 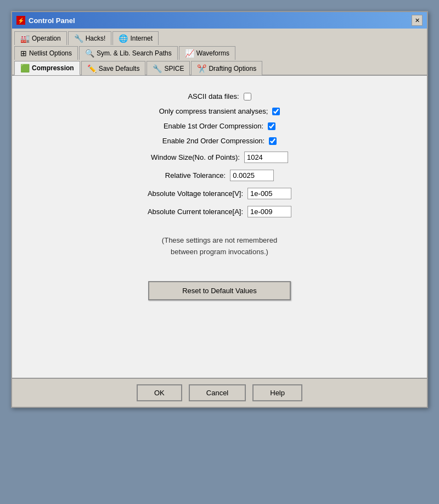 I want to click on ascii-label: ASCII data files:, so click(x=213, y=97).